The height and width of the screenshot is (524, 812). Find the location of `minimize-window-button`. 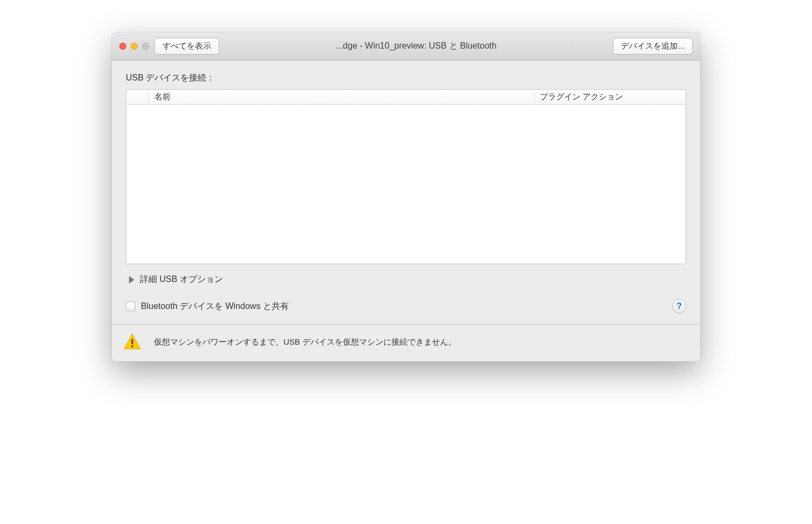

minimize-window-button is located at coordinates (134, 46).